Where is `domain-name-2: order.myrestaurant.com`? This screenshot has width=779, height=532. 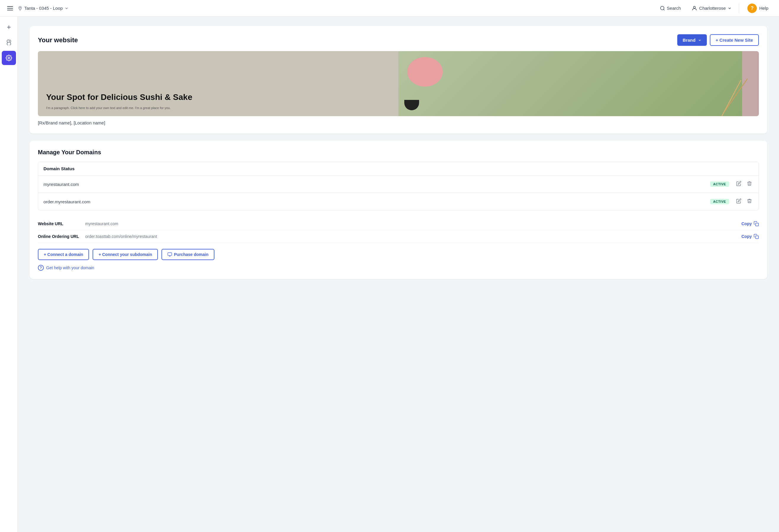 domain-name-2: order.myrestaurant.com is located at coordinates (377, 202).